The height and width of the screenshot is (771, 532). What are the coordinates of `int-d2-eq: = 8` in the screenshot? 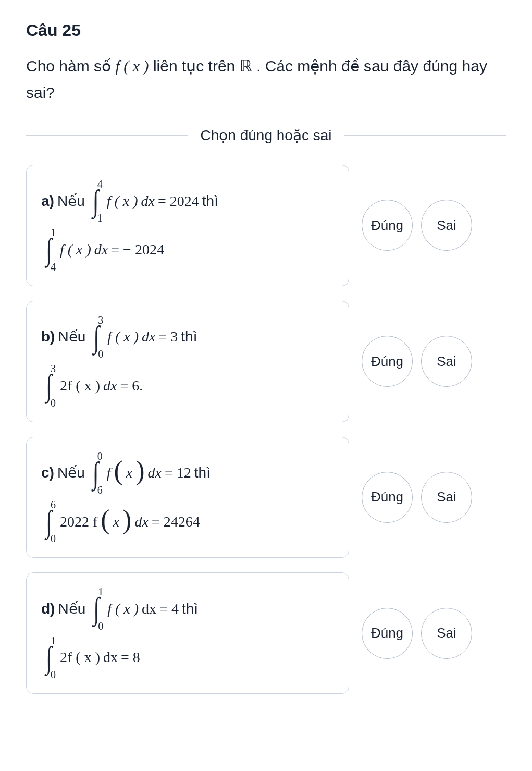 It's located at (130, 657).